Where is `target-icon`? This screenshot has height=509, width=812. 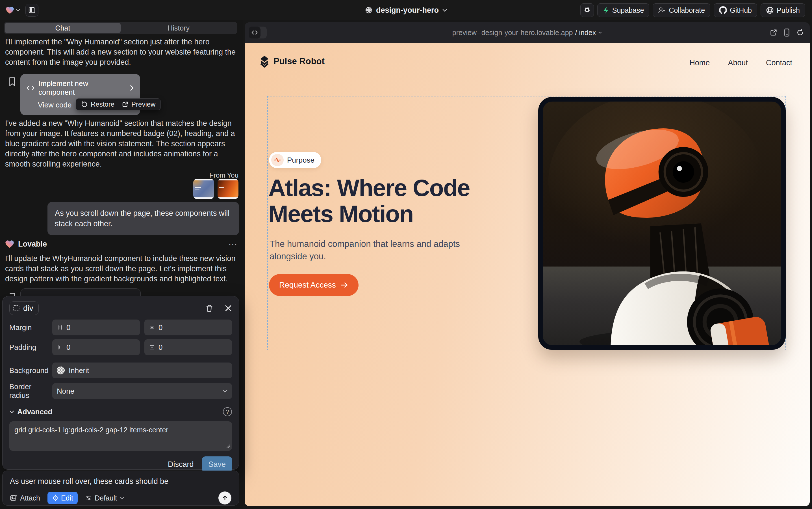
target-icon is located at coordinates (56, 498).